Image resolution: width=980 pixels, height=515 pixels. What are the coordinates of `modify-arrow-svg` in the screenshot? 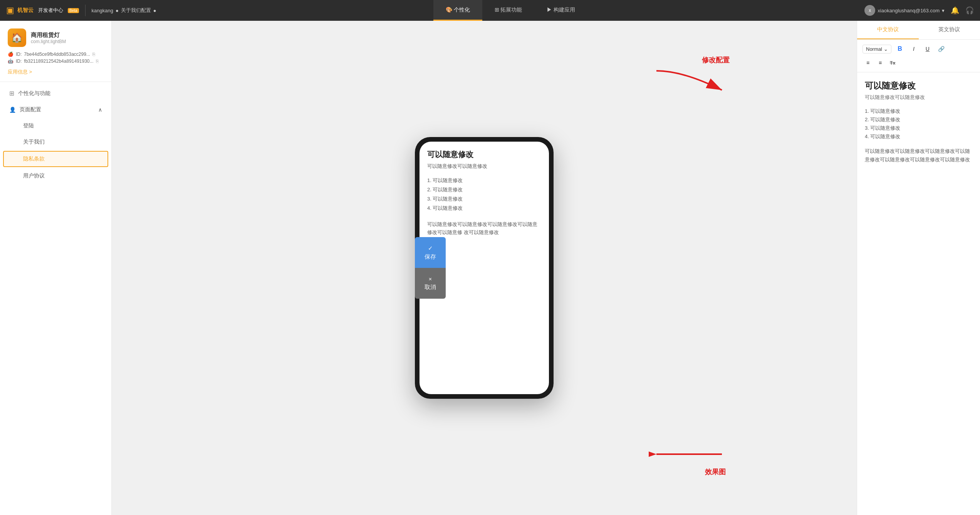 It's located at (691, 82).